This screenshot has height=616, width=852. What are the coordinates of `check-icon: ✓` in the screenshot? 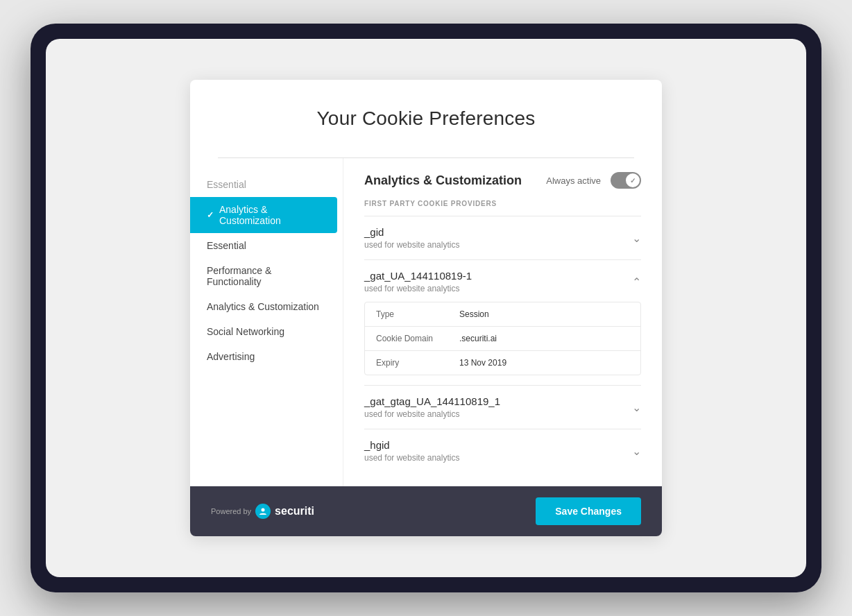 It's located at (210, 215).